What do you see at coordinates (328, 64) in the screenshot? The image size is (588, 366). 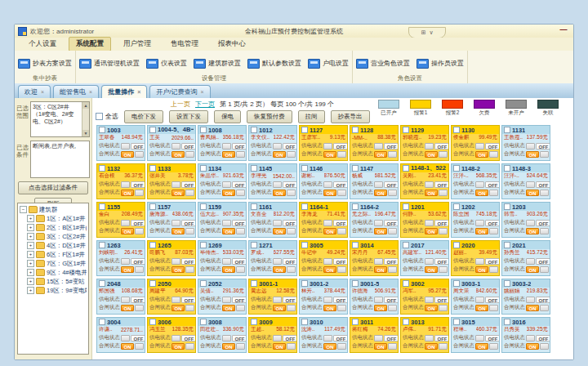 I see `ribbon-button: 户电设置` at bounding box center [328, 64].